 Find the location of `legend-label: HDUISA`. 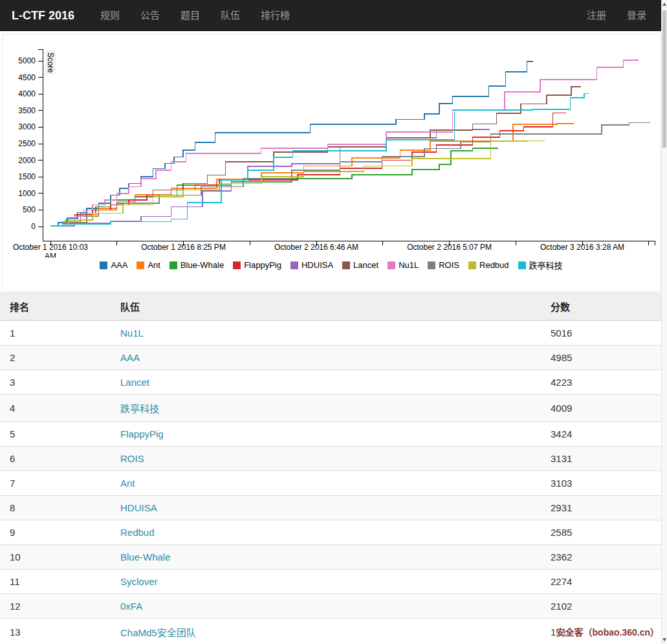

legend-label: HDUISA is located at coordinates (317, 265).